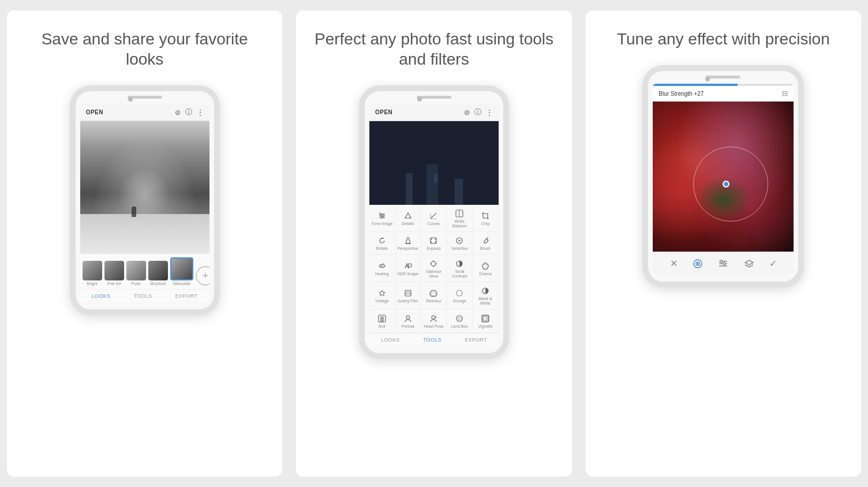  What do you see at coordinates (158, 274) in the screenshot?
I see `list-item: Structure` at bounding box center [158, 274].